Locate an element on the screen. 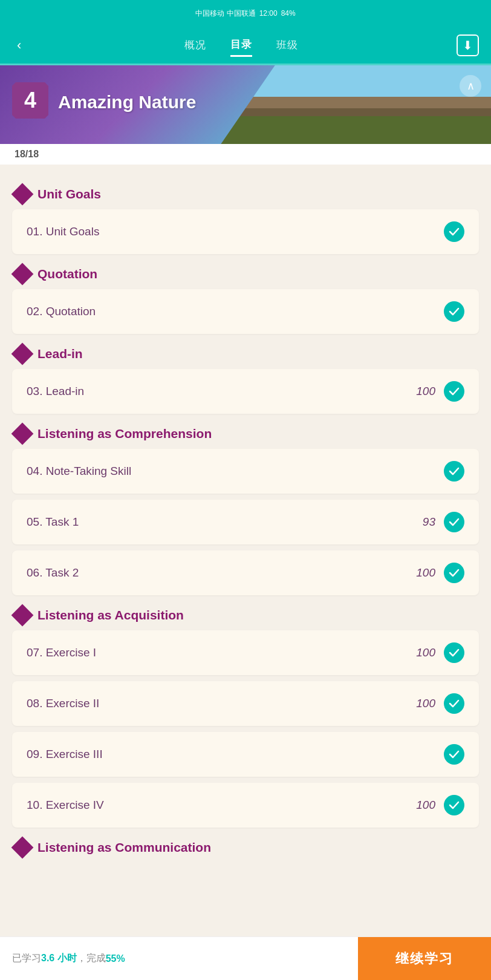 Image resolution: width=491 pixels, height=980 pixels. study-suffix: ，完成 is located at coordinates (91, 958).